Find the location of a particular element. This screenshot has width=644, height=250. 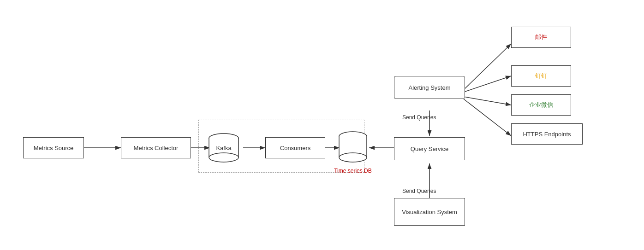

send-queries-top-label: Send Queries is located at coordinates (419, 117).